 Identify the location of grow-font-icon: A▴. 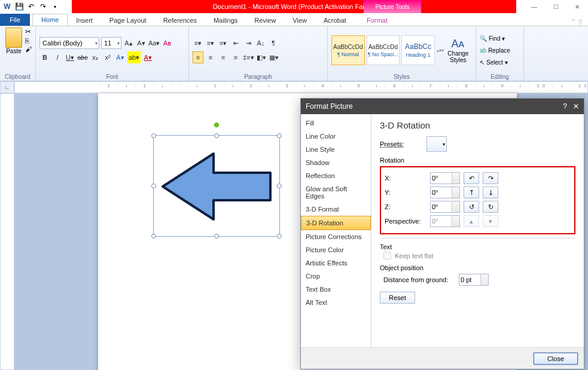
(129, 43).